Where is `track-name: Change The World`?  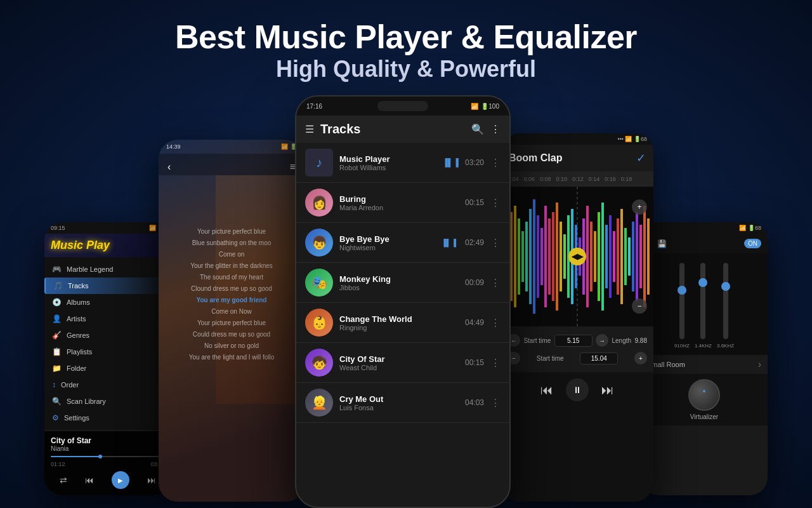
track-name: Change The World is located at coordinates (399, 319).